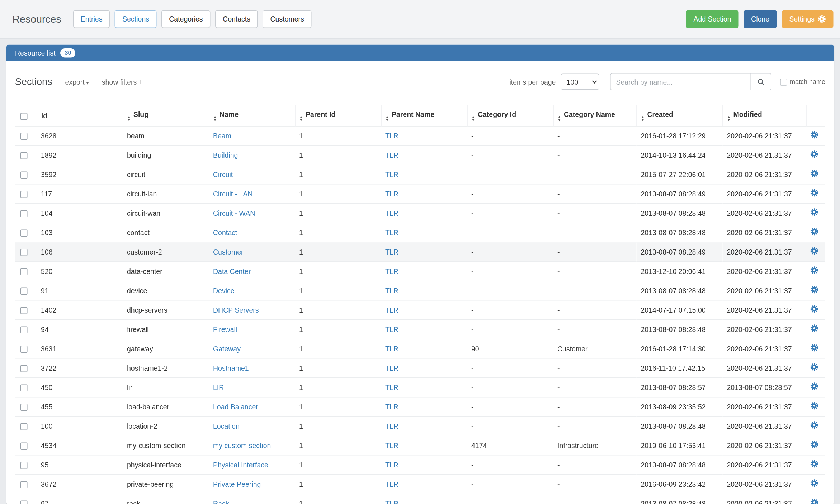  I want to click on row-name-link: Load Balancer, so click(236, 406).